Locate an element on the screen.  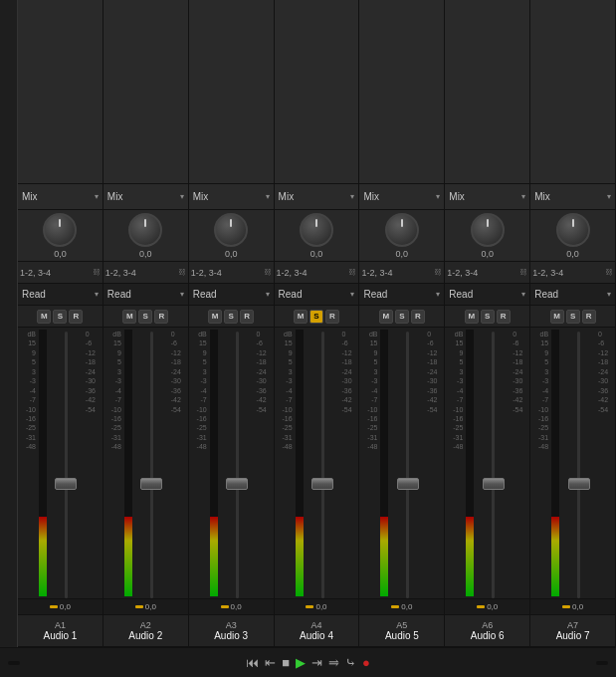
solo-btn-A1: S is located at coordinates (60, 317).